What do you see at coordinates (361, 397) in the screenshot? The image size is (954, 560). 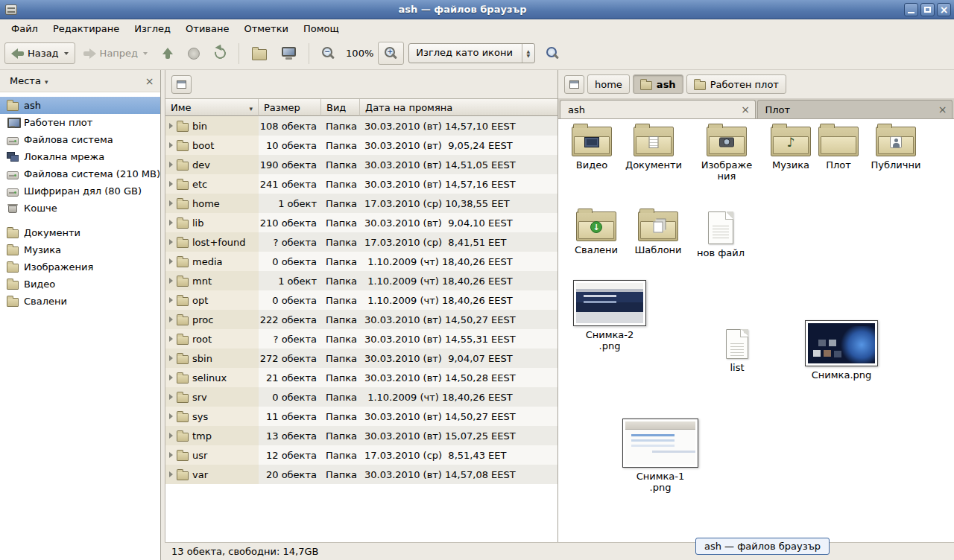 I see `tree-row-srv: srv0 обектаПапка 1.10.2009 (чт) 18,40,26…` at bounding box center [361, 397].